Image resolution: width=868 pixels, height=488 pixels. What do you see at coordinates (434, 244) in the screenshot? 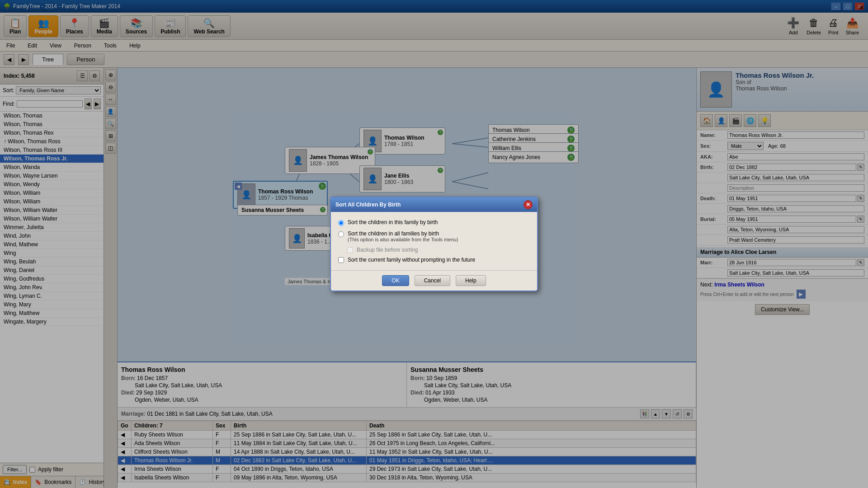
I see `dialog: Sort All Children By Birth ✕ Sort the ch…` at bounding box center [434, 244].